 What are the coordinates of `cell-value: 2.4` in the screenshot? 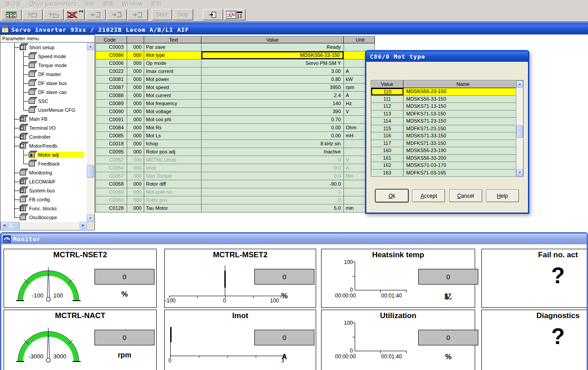 It's located at (273, 96).